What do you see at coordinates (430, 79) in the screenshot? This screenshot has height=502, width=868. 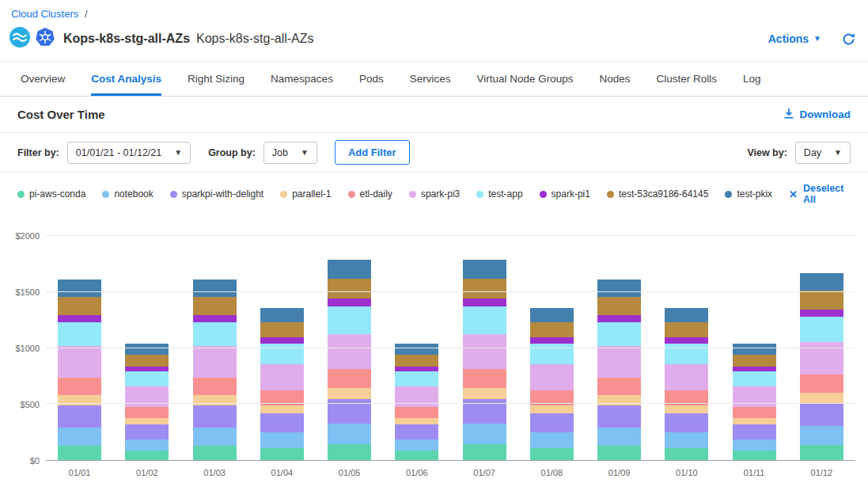 I see `tab-services: Services` at bounding box center [430, 79].